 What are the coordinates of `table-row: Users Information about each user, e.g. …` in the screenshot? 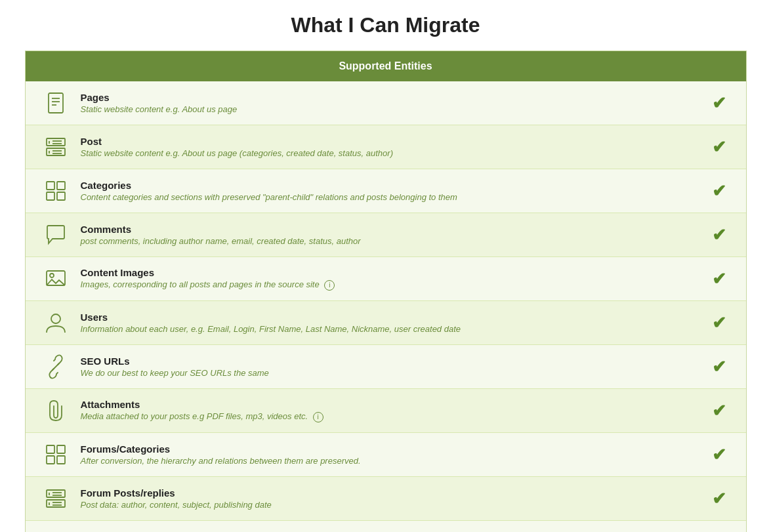 It's located at (386, 323).